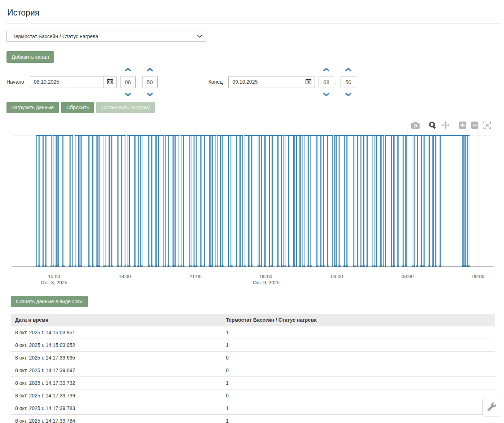  Describe the element at coordinates (253, 396) in the screenshot. I see `table-row: 8 окт. 2025 г. 14:17:39:7390` at that location.